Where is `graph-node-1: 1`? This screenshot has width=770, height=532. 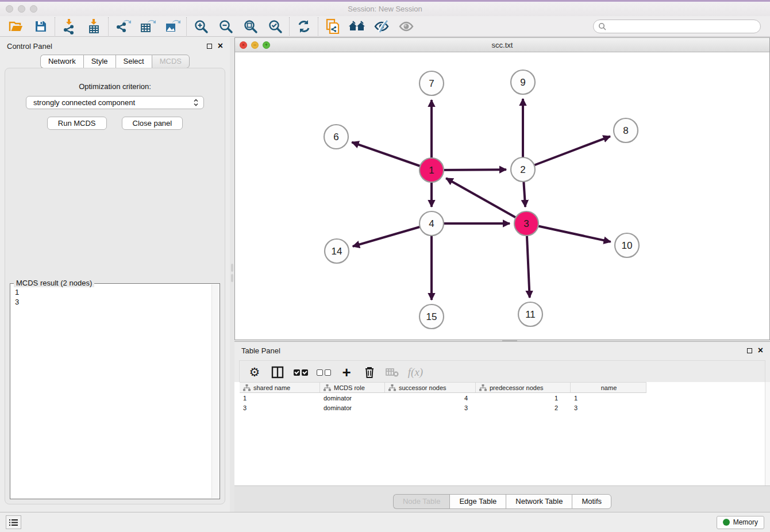
graph-node-1: 1 is located at coordinates (432, 170).